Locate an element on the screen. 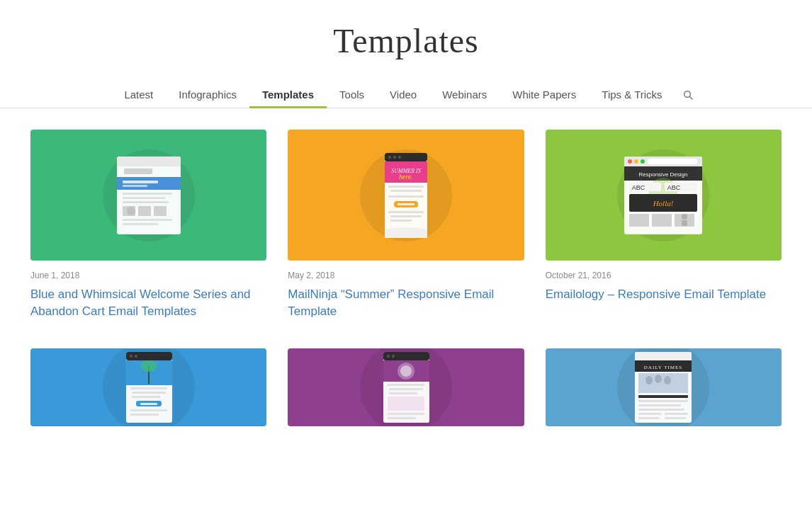  card-2-title: MailNinja “Summer” Responsive Email Temp… is located at coordinates (405, 303).